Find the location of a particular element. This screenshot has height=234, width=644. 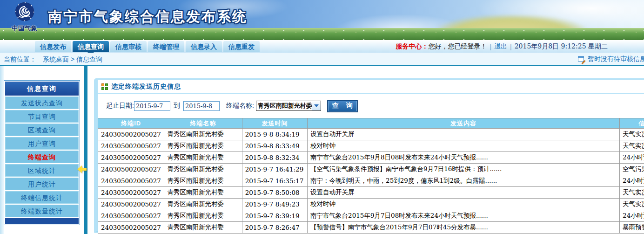

service-center-label: 服务中心： is located at coordinates (412, 47).